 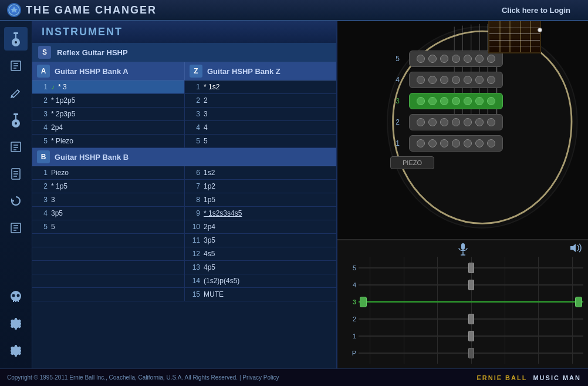 What do you see at coordinates (184, 214) in the screenshot?
I see `preset-row-b4: 4 3p5 9 * 1s2s3s4s5` at bounding box center [184, 214].